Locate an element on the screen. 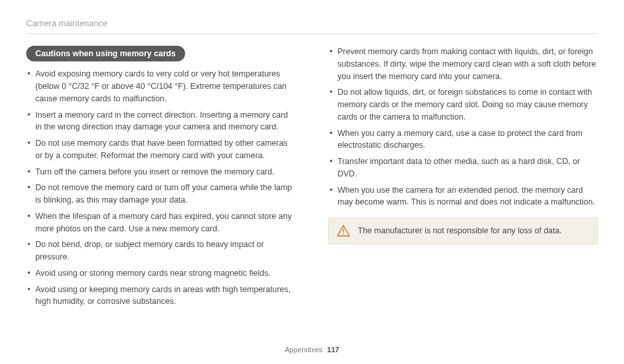  footer-section: Appendixes is located at coordinates (304, 350).